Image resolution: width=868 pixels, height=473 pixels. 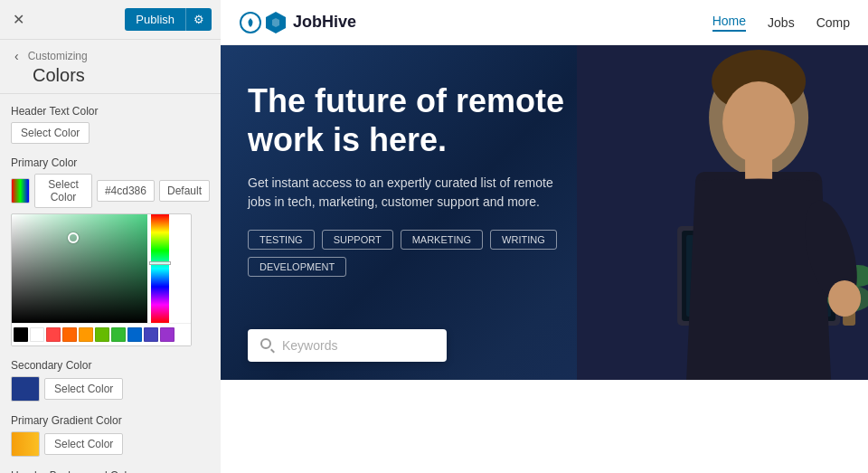 I want to click on tags-row: TESTING SUPPORT MARKETING WRITING DEVELO…, so click(x=410, y=253).